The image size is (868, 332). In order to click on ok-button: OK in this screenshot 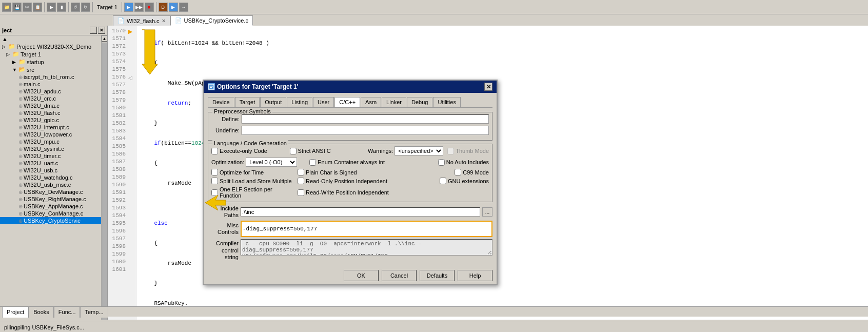, I will do `click(361, 276)`.